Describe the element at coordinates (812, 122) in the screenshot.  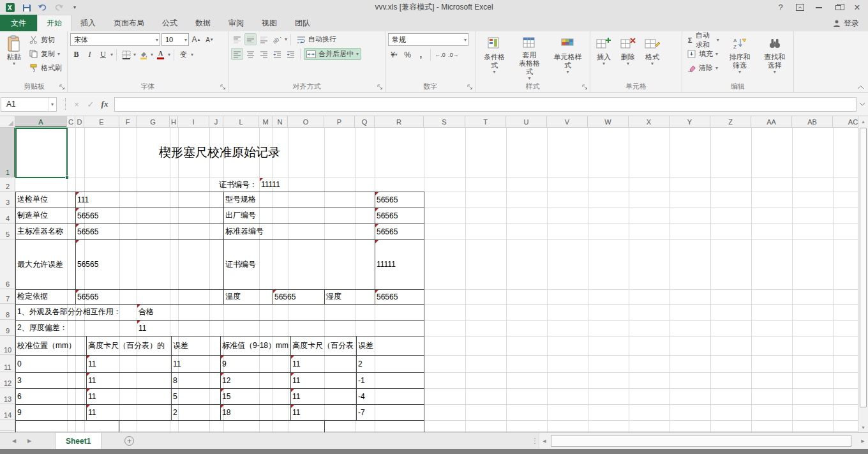
I see `column-header-AB: AB` at that location.